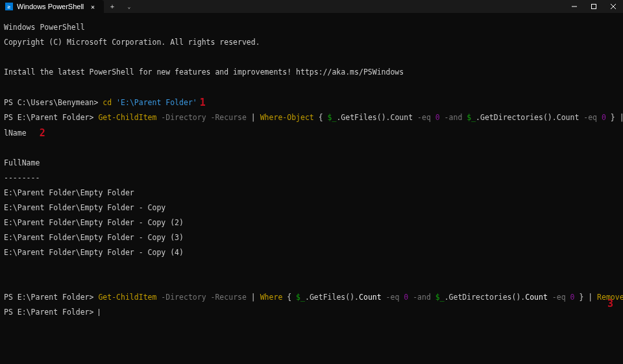  What do you see at coordinates (313, 253) in the screenshot?
I see `output-row: E:\Parent Folder\Empty Folder - Copy (4)` at bounding box center [313, 253].